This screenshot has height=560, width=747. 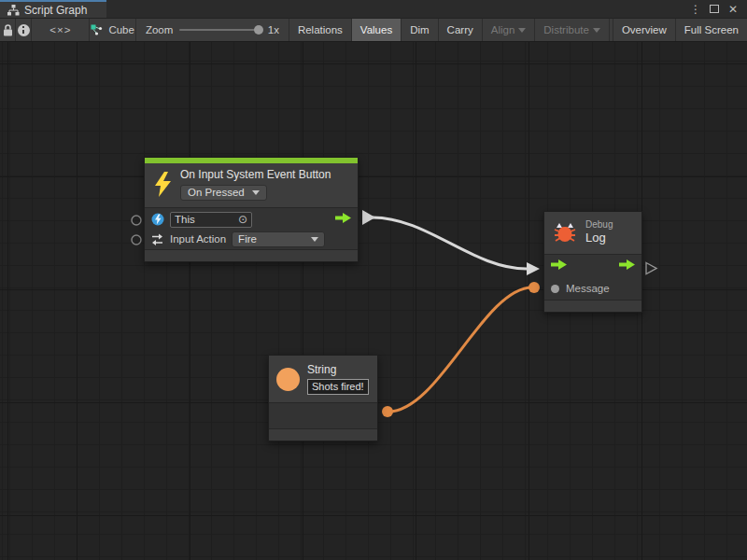 I want to click on input-action-dropdown: Fire, so click(x=278, y=239).